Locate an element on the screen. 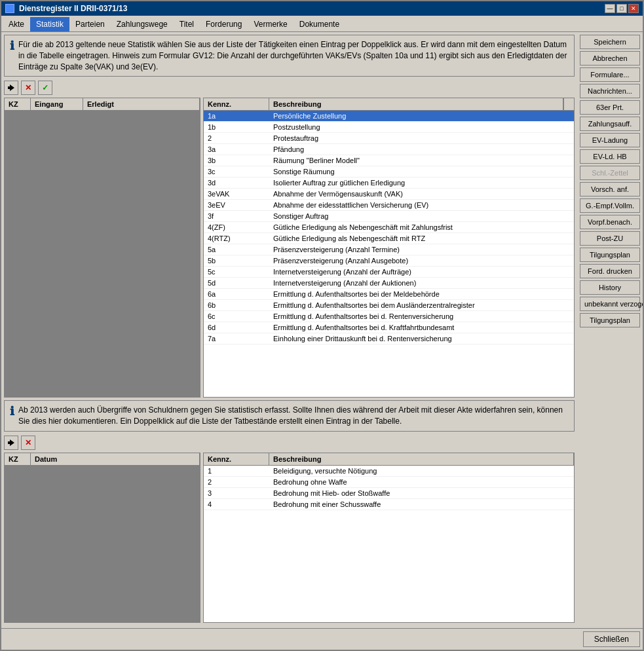  lower-right-row-0: 1 Beleidigung, versuchte Nötigung is located at coordinates (389, 472).